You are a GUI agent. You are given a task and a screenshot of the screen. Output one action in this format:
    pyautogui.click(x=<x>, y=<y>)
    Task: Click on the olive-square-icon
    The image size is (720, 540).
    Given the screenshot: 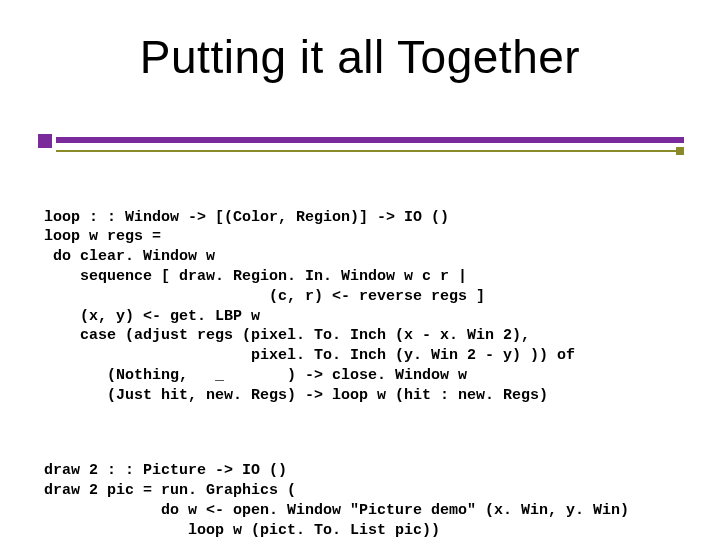 What is the action you would take?
    pyautogui.click(x=680, y=151)
    